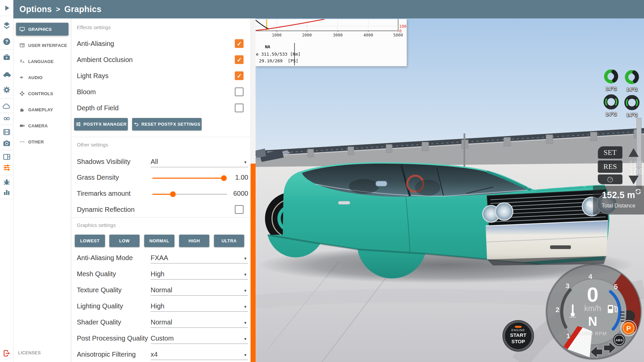 The image size is (644, 362). I want to click on preset-lowest-button: LOWEST, so click(90, 241).